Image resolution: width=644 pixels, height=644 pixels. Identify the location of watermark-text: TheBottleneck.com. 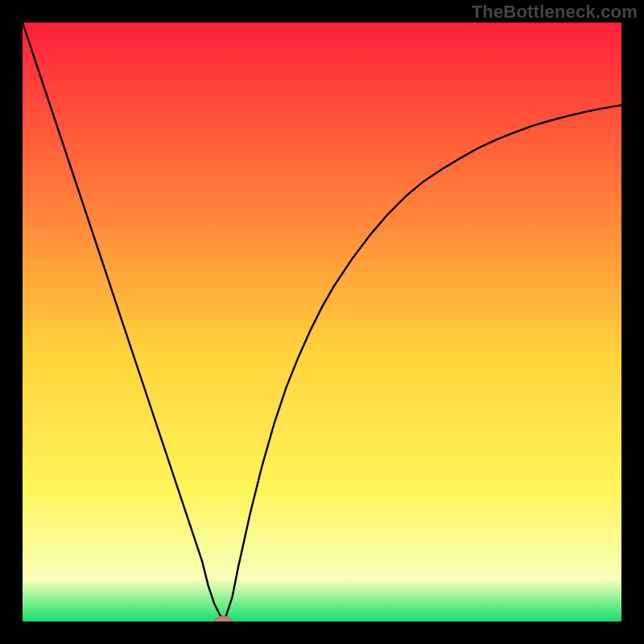
(555, 12).